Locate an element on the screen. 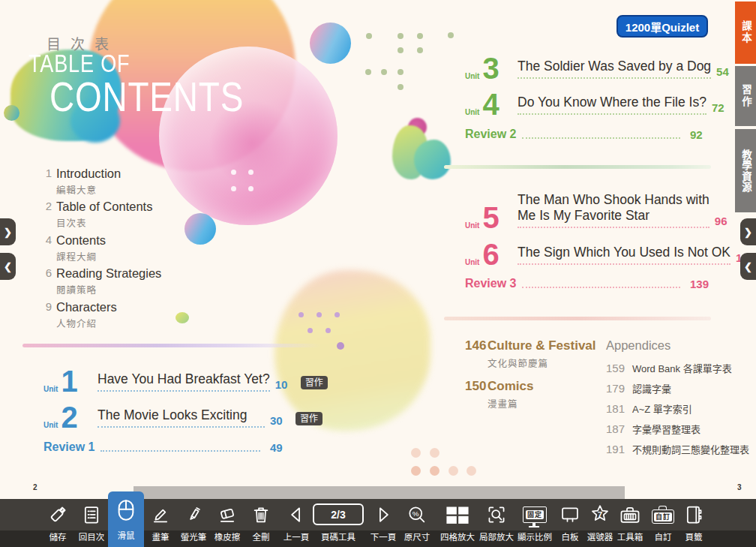  unit-title: The Movie Looks Exciting is located at coordinates (172, 415).